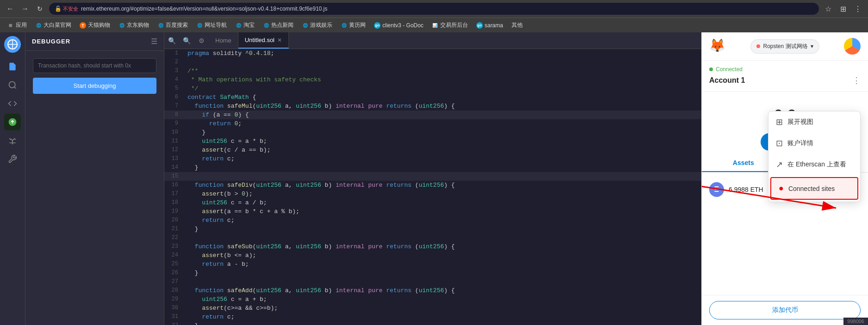  Describe the element at coordinates (711, 69) in the screenshot. I see `connected-dot` at that location.